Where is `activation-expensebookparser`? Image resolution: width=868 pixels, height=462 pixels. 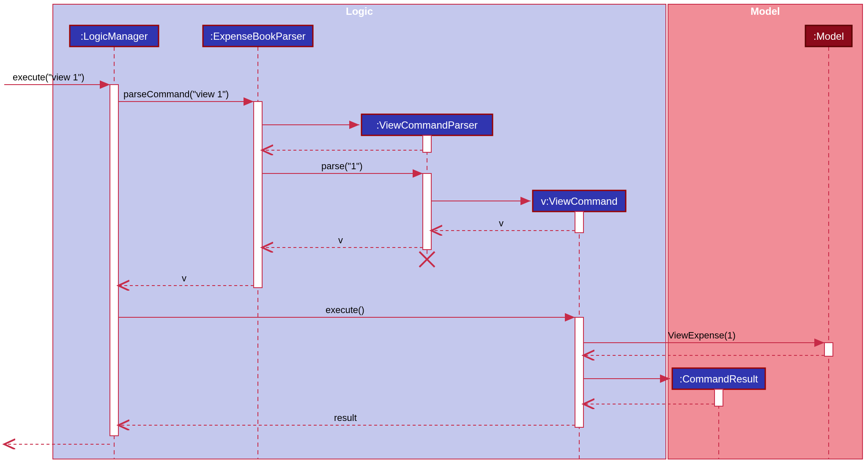
activation-expensebookparser is located at coordinates (258, 195).